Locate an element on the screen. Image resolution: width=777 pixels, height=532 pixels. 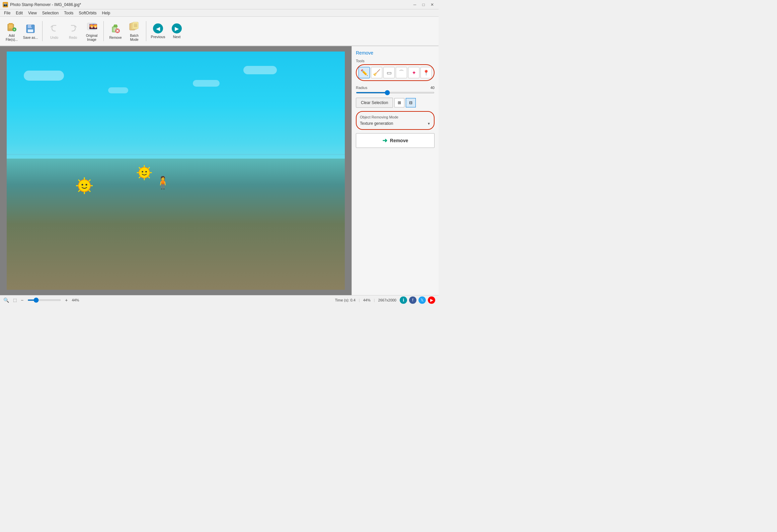
batch-mode-button: Batch Mode is located at coordinates (134, 31).